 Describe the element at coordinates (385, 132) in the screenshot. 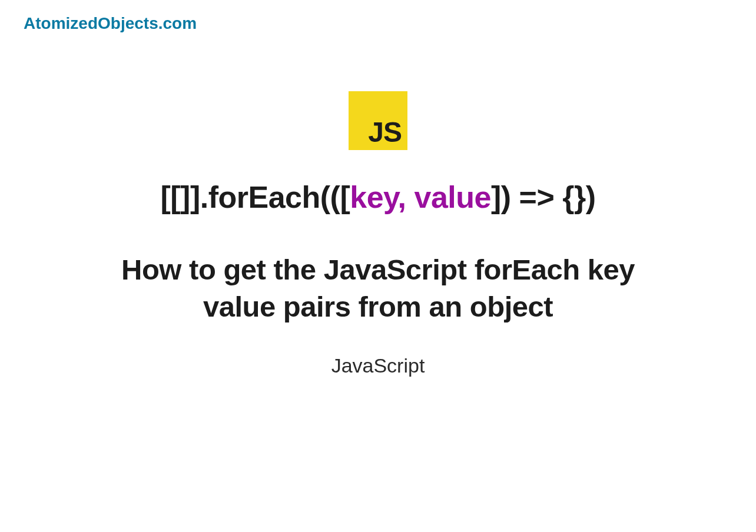

I see `js-logo-text: JS` at that location.